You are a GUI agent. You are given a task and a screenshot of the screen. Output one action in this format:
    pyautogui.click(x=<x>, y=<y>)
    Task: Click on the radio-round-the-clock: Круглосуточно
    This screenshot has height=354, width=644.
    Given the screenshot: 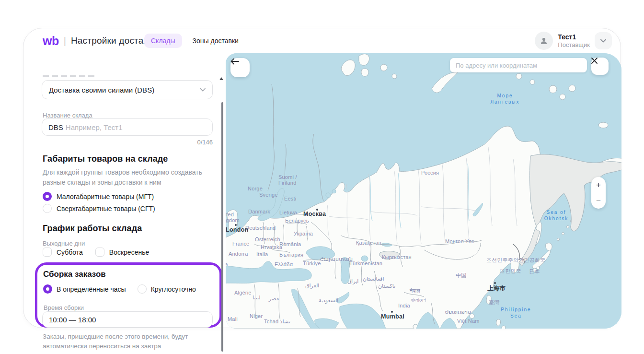 What is the action you would take?
    pyautogui.click(x=167, y=289)
    